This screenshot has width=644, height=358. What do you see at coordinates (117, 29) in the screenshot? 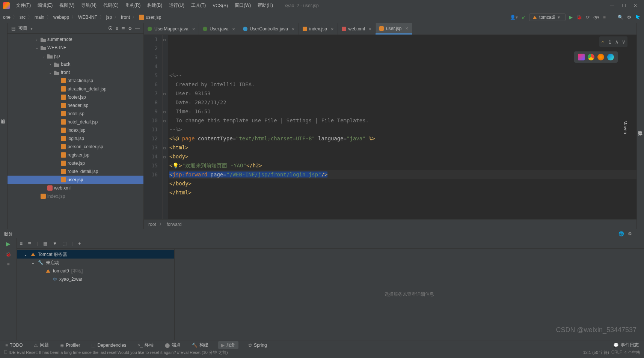
I see `expand-all-icon: ≡` at bounding box center [117, 29].